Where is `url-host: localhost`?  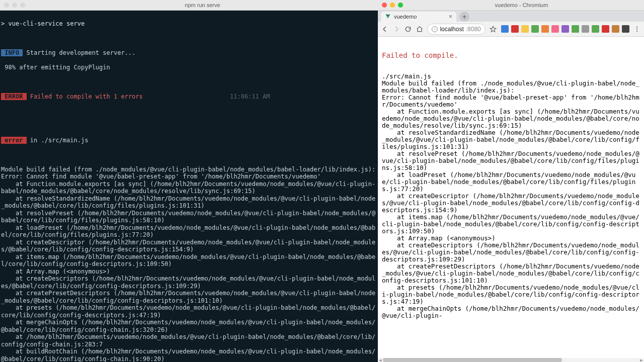 url-host: localhost is located at coordinates (452, 29).